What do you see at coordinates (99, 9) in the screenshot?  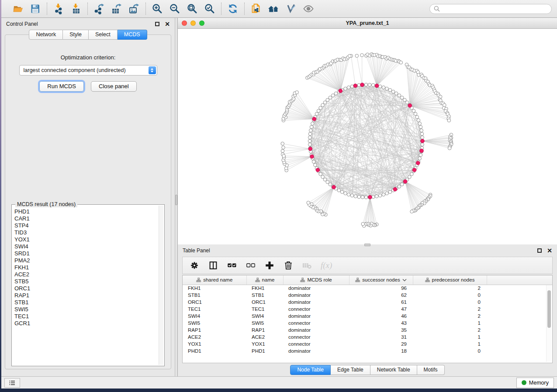 I see `export-network-icon` at bounding box center [99, 9].